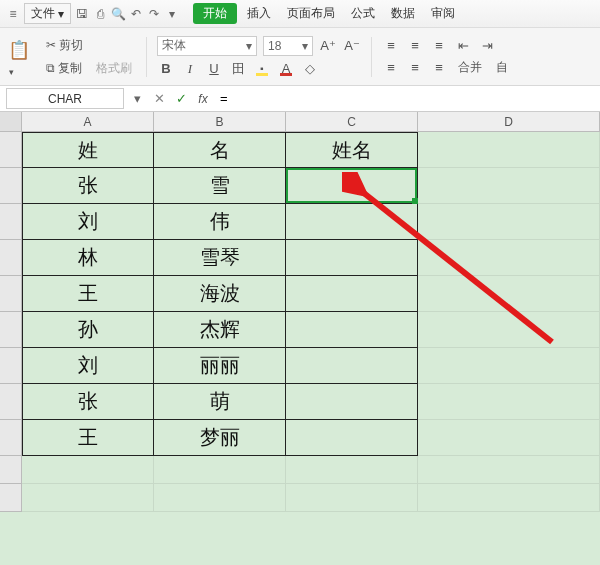  Describe the element at coordinates (352, 46) in the screenshot. I see `decrease-font-icon: A⁻` at that location.